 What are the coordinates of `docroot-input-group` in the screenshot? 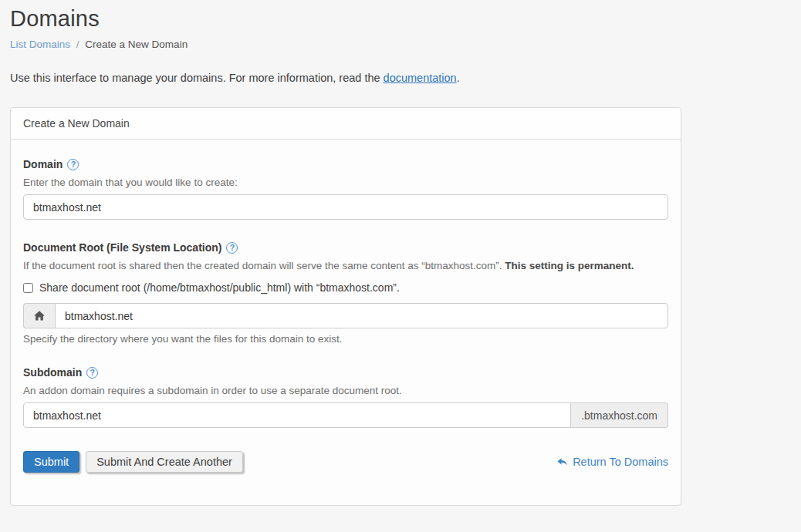 It's located at (346, 316).